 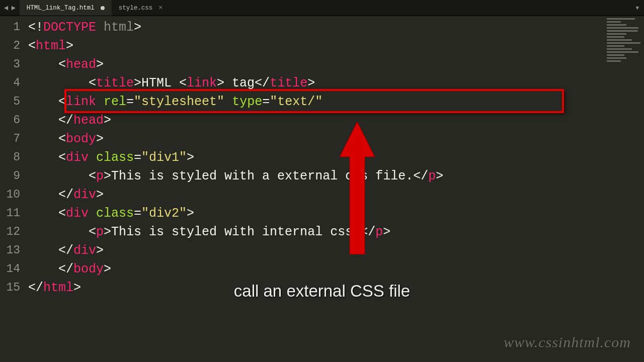 What do you see at coordinates (336, 213) in the screenshot?
I see `code-line: <div class="div2">` at bounding box center [336, 213].